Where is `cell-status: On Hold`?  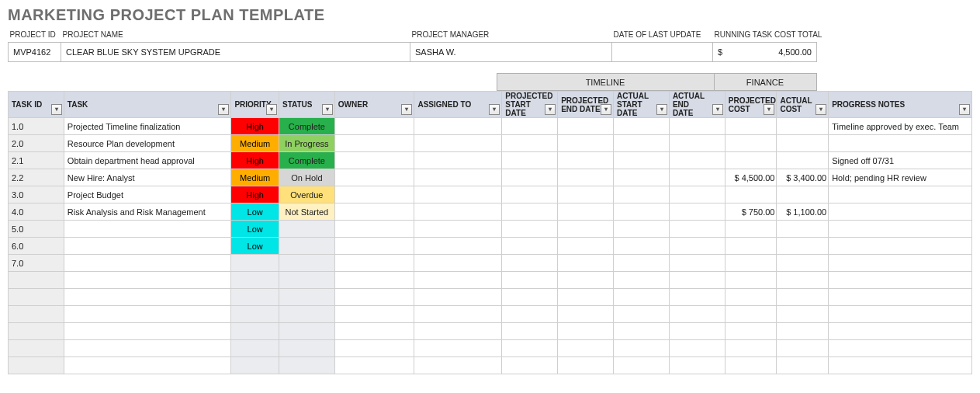 cell-status: On Hold is located at coordinates (306, 178).